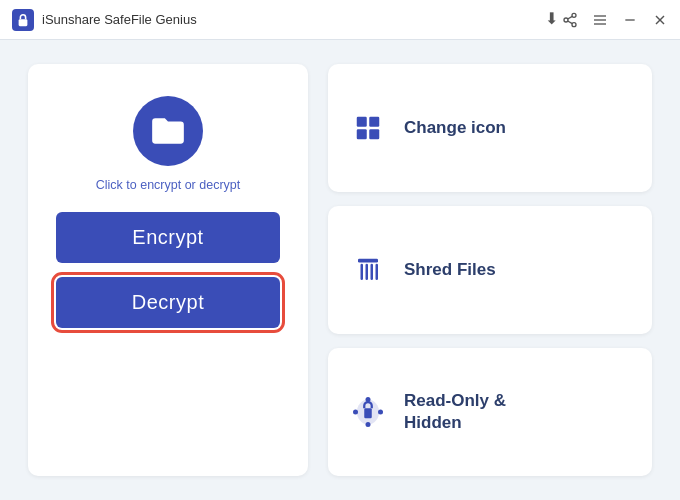 This screenshot has width=680, height=500. I want to click on shred-files-label: Shred Files, so click(450, 270).